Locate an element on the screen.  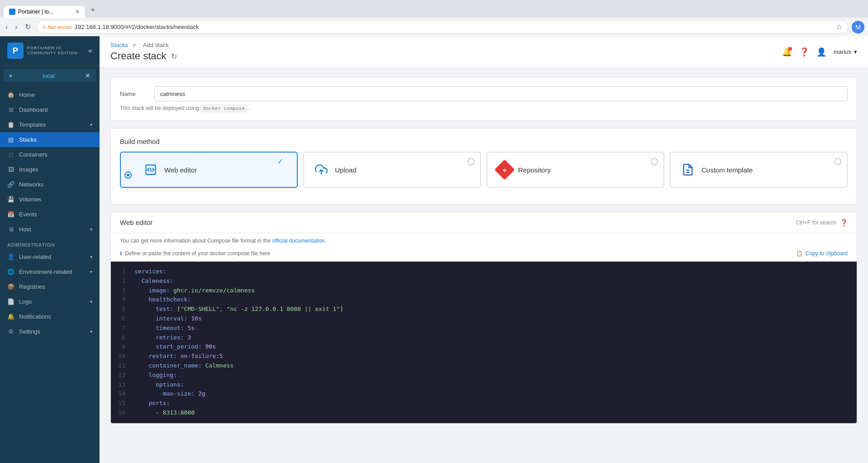
editor-header: Web editor Ctrl+F for search ❓ is located at coordinates (484, 223).